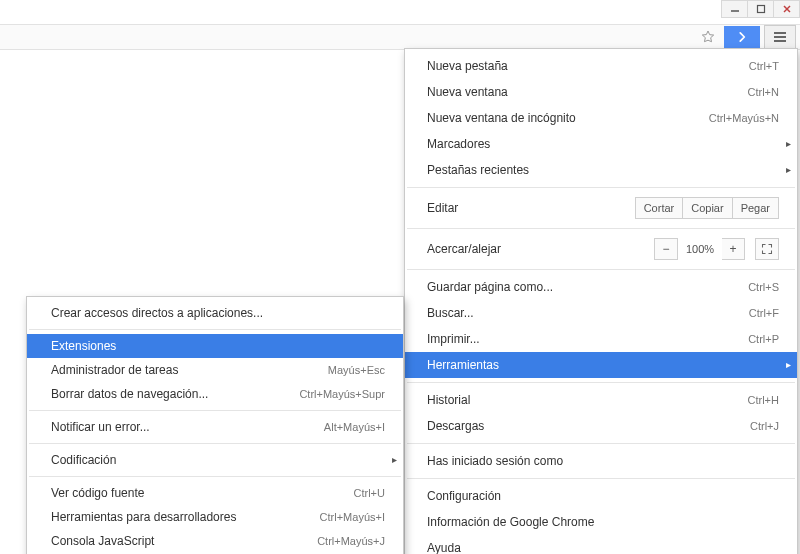 The image size is (800, 554). I want to click on submenu-item-clear-browsing-data: Borrar datos de navegación... Ctrl+Mayús…, so click(215, 394).